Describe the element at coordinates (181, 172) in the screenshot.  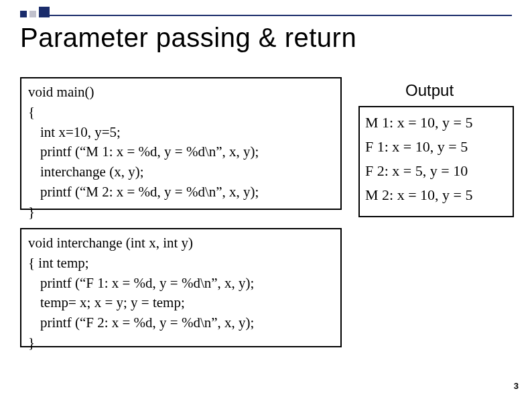
I see `code-line: interchange (x, y);` at that location.